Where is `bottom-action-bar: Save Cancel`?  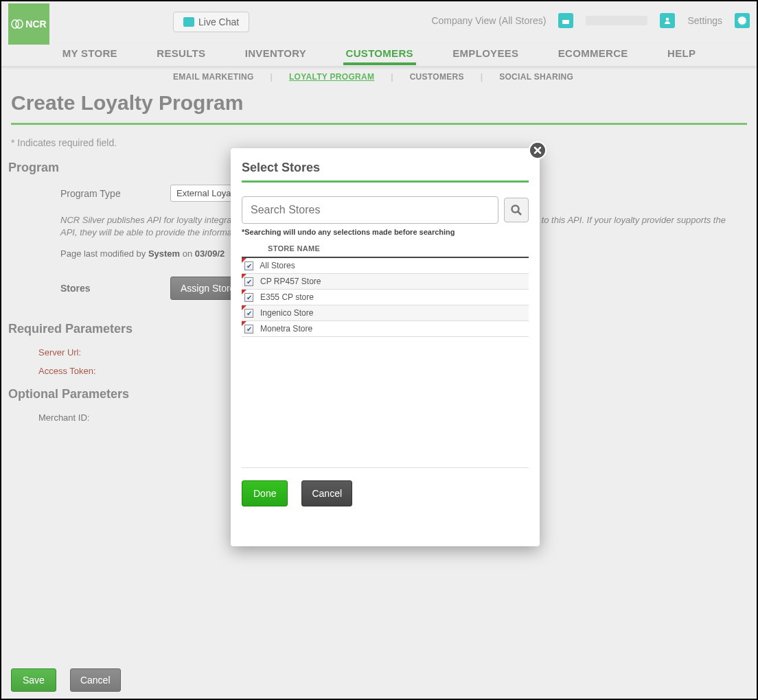
bottom-action-bar: Save Cancel is located at coordinates (66, 680).